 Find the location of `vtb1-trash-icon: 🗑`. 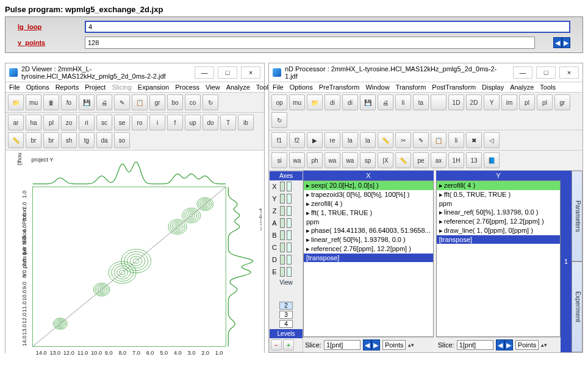

vtb1-trash-icon: 🗑 is located at coordinates (51, 102).